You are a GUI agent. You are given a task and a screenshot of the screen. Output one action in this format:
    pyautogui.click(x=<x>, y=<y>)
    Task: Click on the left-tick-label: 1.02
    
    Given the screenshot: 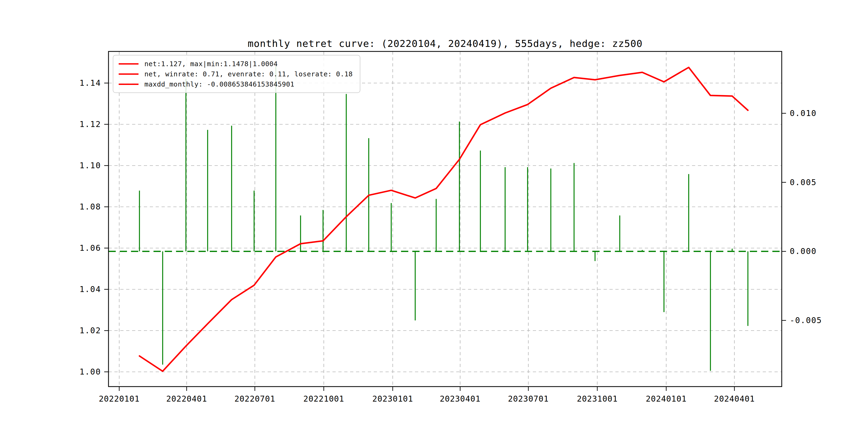 What is the action you would take?
    pyautogui.click(x=90, y=331)
    